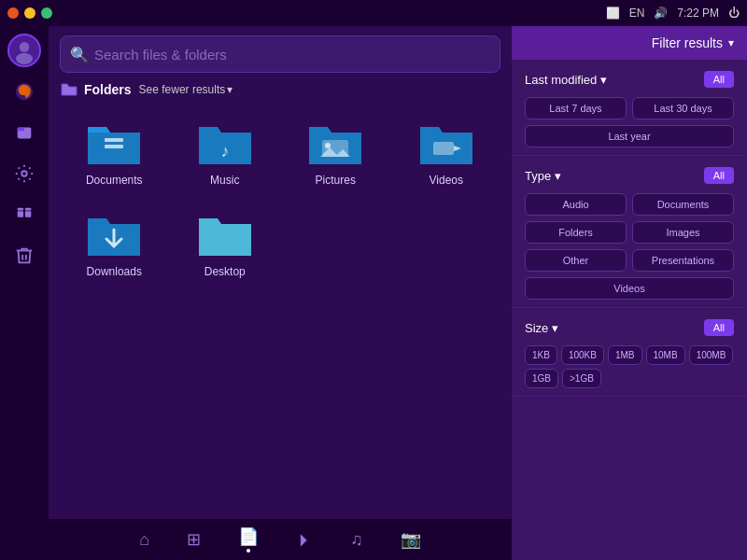 This screenshot has width=747, height=560. Describe the element at coordinates (613, 13) in the screenshot. I see `display-icon: ⬜` at that location.